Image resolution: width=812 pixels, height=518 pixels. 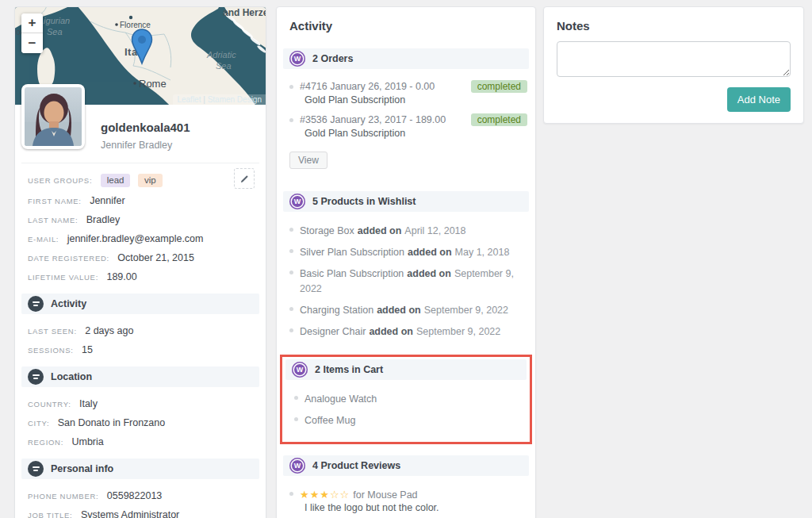 What do you see at coordinates (382, 87) in the screenshot?
I see `order-summary: #4716 January 26, 2019 - 0.00` at bounding box center [382, 87].